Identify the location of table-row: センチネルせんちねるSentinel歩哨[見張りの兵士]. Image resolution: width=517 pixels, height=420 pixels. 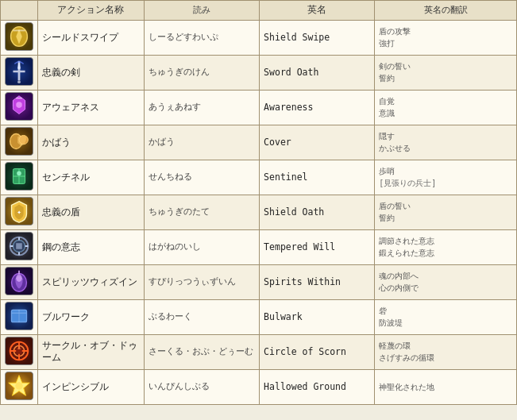
(259, 177).